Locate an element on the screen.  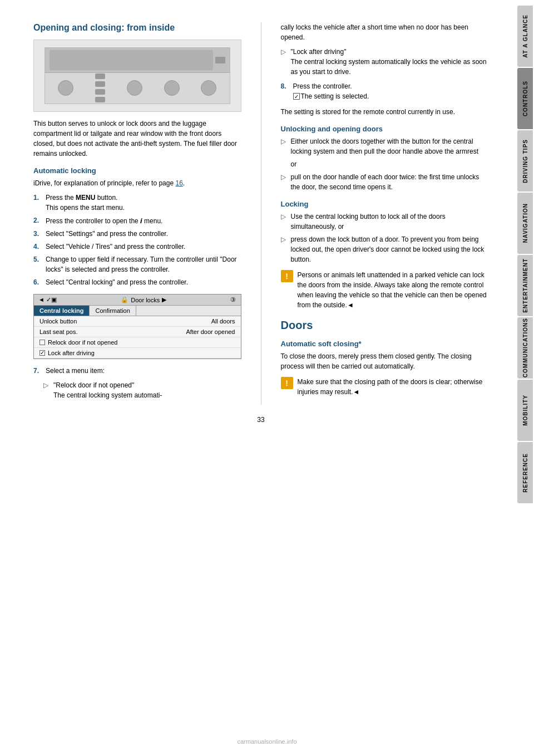
unlock-bullet2: ▷ pull on the door handle of each door t… is located at coordinates (385, 182).